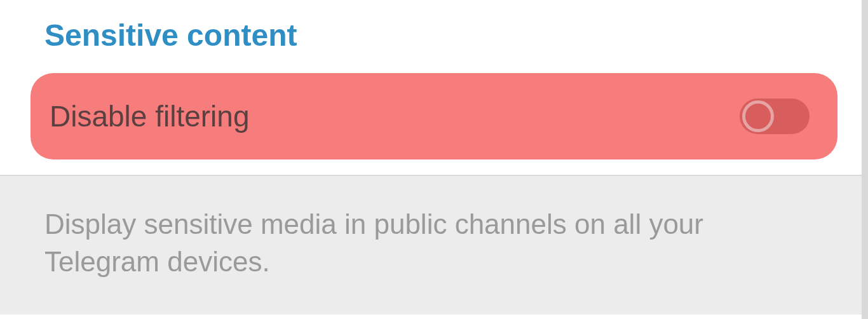 Image resolution: width=868 pixels, height=319 pixels. Describe the element at coordinates (758, 116) in the screenshot. I see `toggle-knob` at that location.